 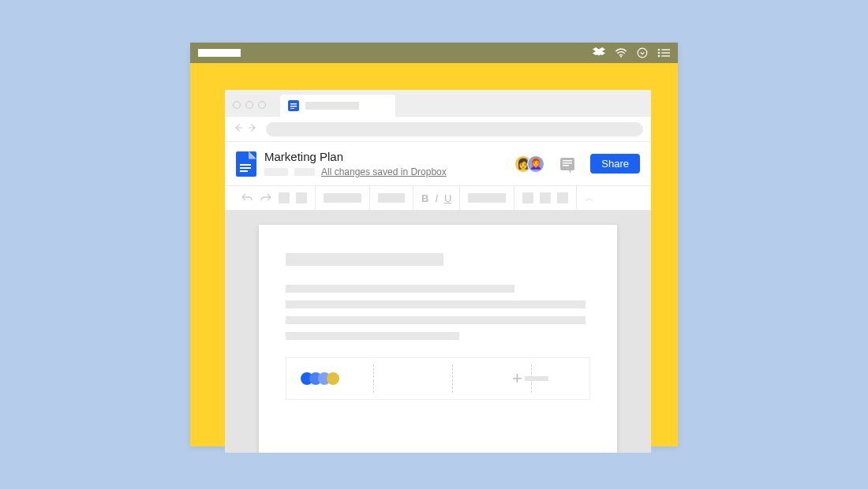 What do you see at coordinates (438, 164) in the screenshot?
I see `doc-header: Marketing Plan All changes saved in Drop…` at bounding box center [438, 164].